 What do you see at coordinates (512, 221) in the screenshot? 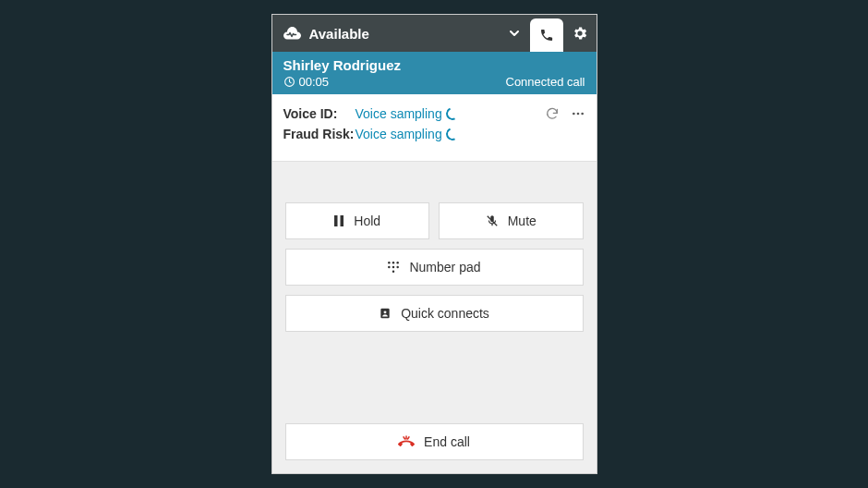
I see `mute-button: Mute` at bounding box center [512, 221].